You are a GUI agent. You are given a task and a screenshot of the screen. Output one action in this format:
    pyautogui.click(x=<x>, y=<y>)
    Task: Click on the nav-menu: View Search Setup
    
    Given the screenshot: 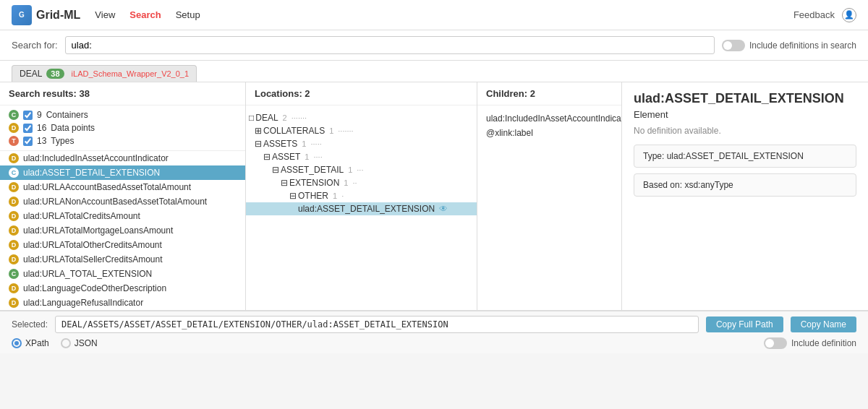 What is the action you would take?
    pyautogui.click(x=148, y=14)
    